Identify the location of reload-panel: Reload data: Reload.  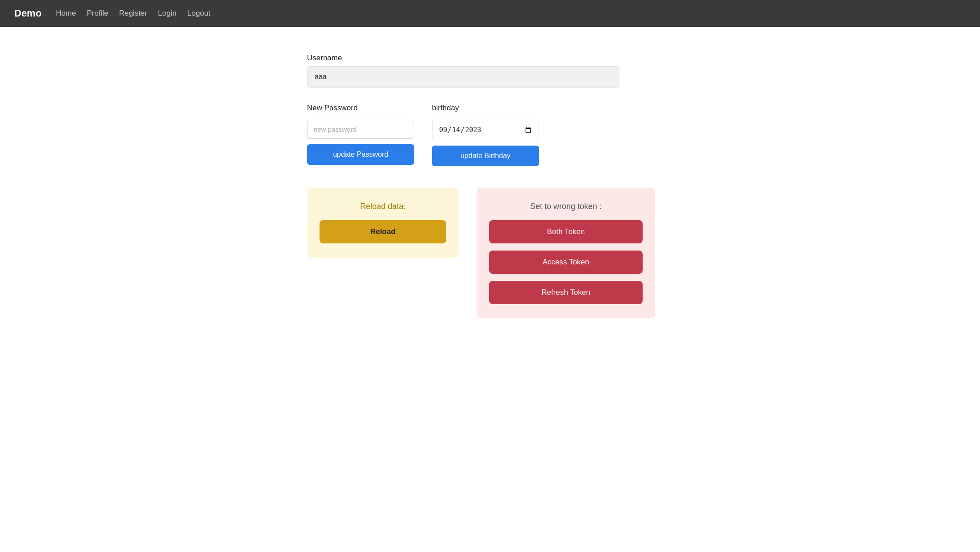
(383, 222).